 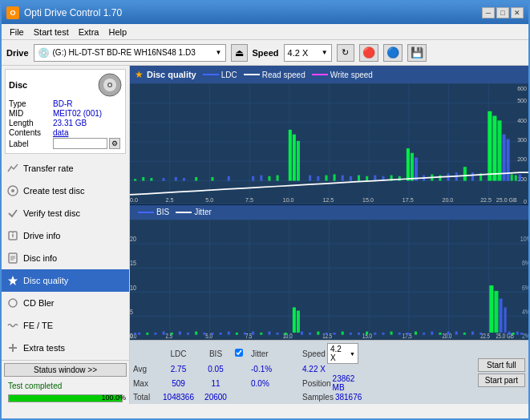 What do you see at coordinates (13, 348) in the screenshot?
I see `extra-tests-icon` at bounding box center [13, 348].